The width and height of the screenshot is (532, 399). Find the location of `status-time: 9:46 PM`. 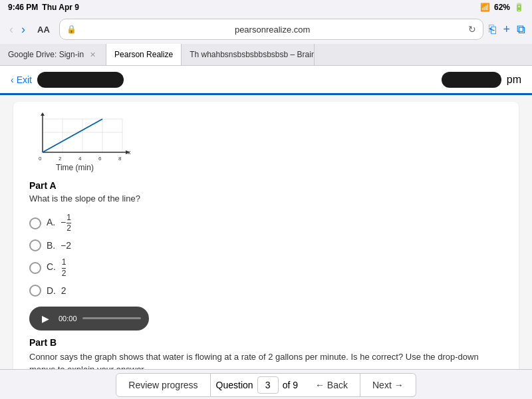

status-time: 9:46 PM is located at coordinates (23, 7).